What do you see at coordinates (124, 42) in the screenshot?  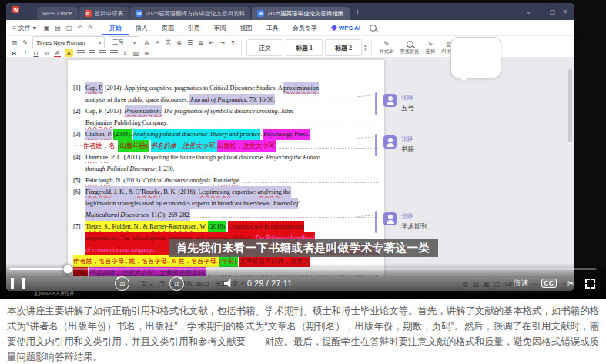 I see `font-size-select: 三号 ▾` at bounding box center [124, 42].